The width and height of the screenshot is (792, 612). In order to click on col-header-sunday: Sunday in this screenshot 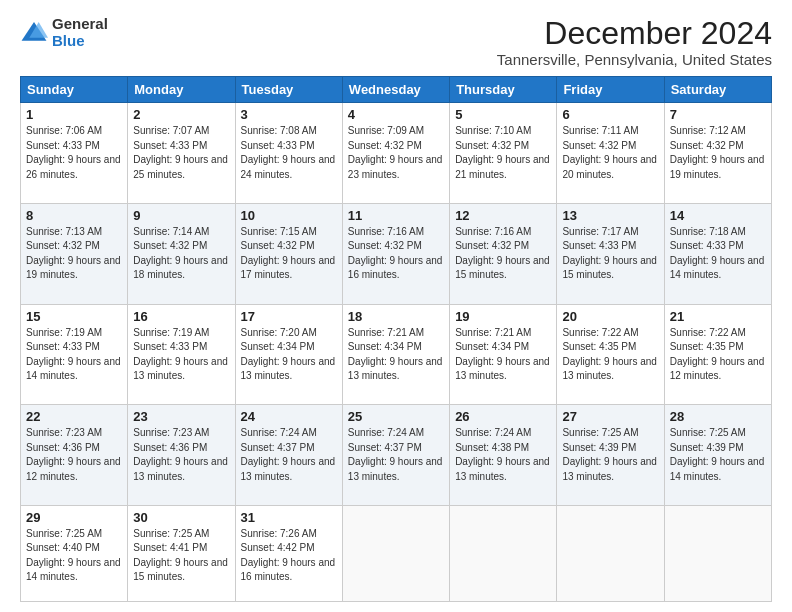, I will do `click(74, 90)`.